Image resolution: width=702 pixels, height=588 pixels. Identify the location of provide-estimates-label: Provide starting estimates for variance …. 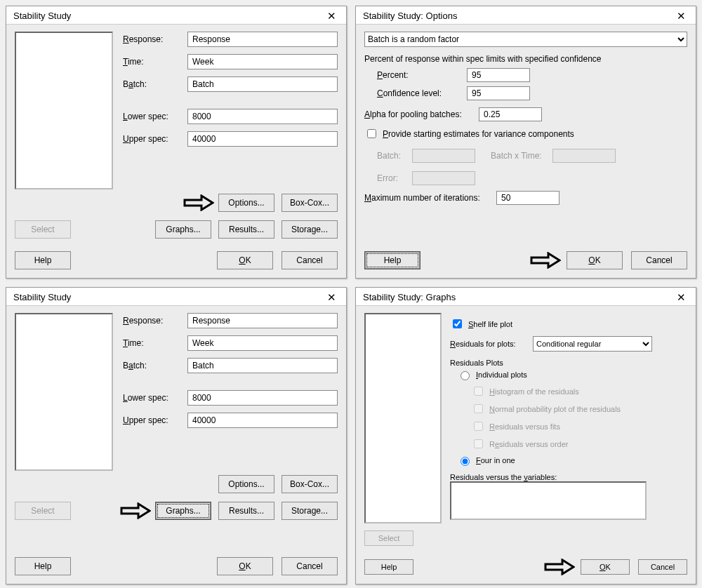
(479, 134).